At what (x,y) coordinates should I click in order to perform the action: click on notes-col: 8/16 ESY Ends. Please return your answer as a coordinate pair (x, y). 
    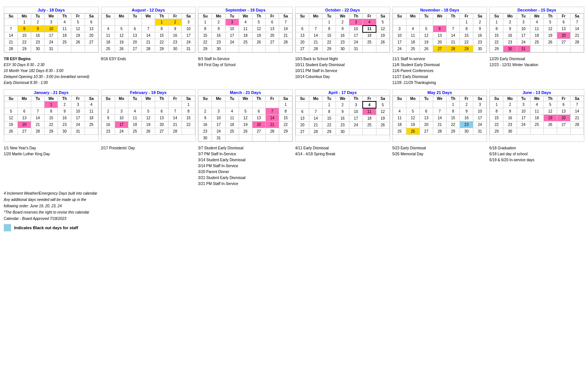
    Looking at the image, I should click on (148, 71).